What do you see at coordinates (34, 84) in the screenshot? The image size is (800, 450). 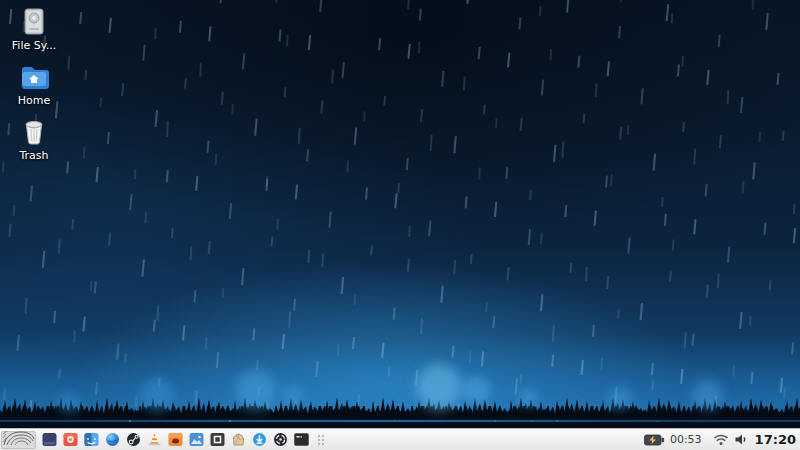 I see `desktop-icon-home: Home` at bounding box center [34, 84].